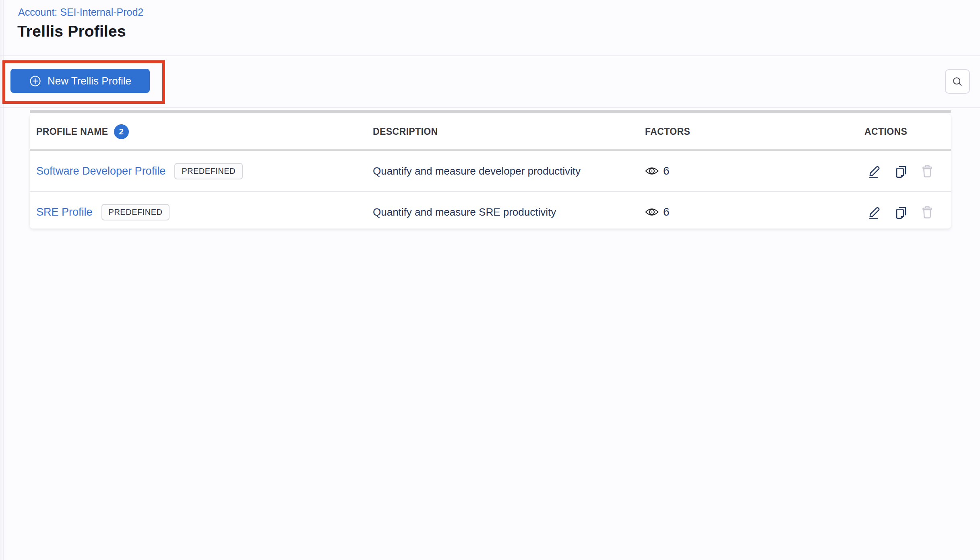 The image size is (980, 560). What do you see at coordinates (122, 132) in the screenshot?
I see `profile-count-badge: 2` at bounding box center [122, 132].